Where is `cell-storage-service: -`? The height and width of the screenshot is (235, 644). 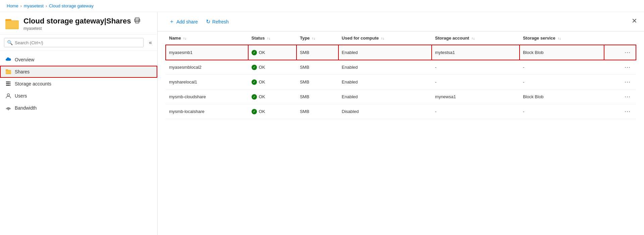 cell-storage-service: - is located at coordinates (562, 112).